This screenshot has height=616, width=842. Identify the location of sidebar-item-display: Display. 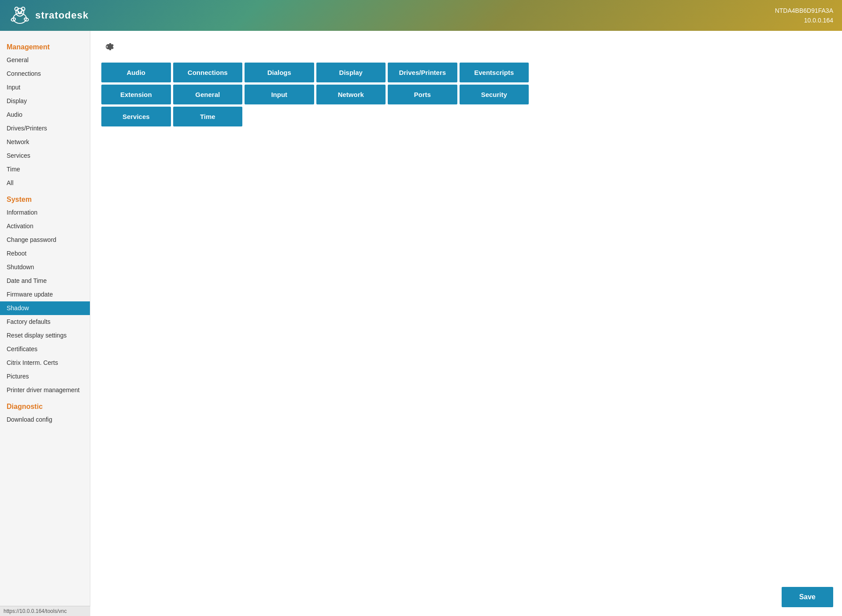
(45, 101).